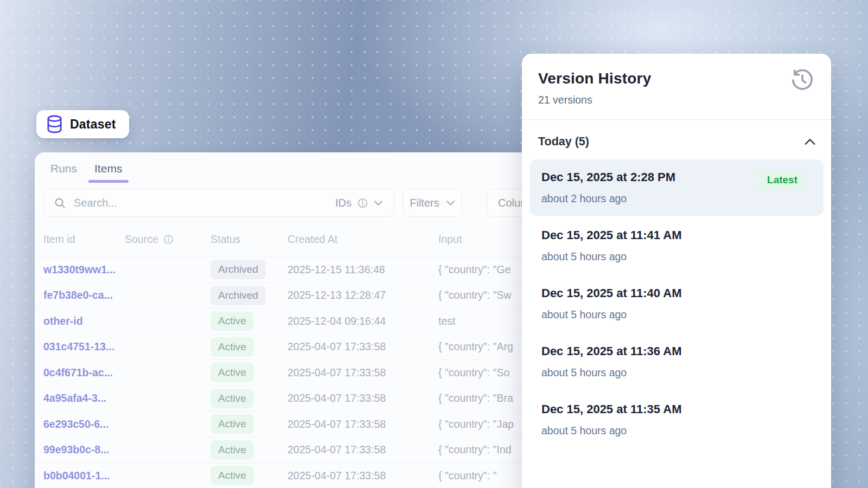 This screenshot has height=488, width=868. Describe the element at coordinates (676, 188) in the screenshot. I see `version-entry: Dec 15, 2025 at 2:28 PM about 2 hours ag…` at that location.